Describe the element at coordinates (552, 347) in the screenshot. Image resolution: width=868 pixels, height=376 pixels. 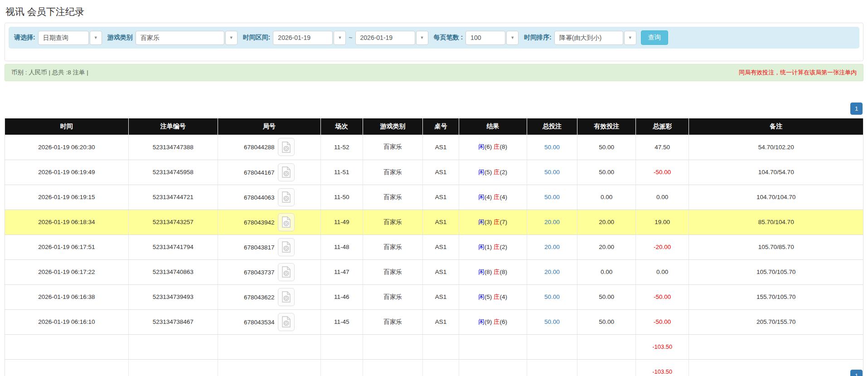
I see `subtotal-total-bet: 310.00` at that location.